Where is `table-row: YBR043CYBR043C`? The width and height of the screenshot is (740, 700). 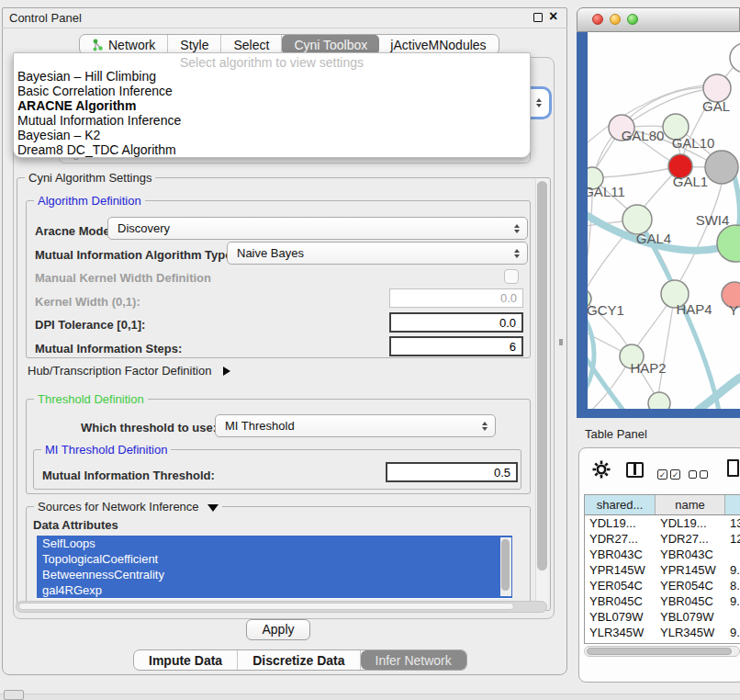
table-row: YBR043CYBR043C is located at coordinates (663, 555).